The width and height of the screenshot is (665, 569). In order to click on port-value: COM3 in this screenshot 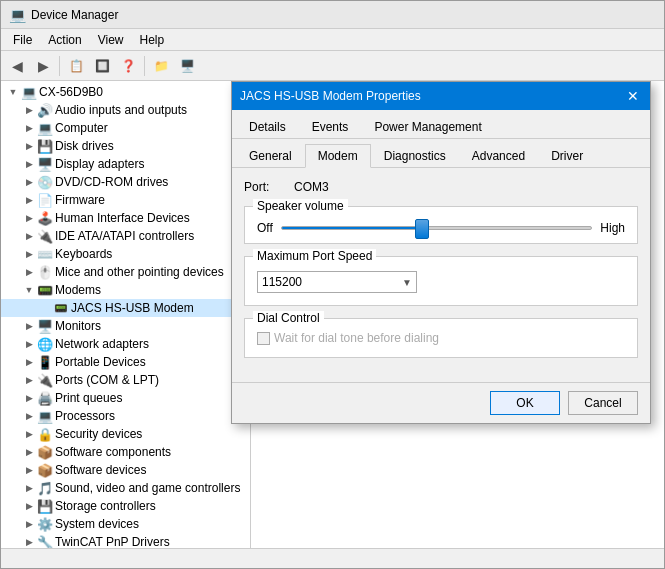, I will do `click(312, 187)`.